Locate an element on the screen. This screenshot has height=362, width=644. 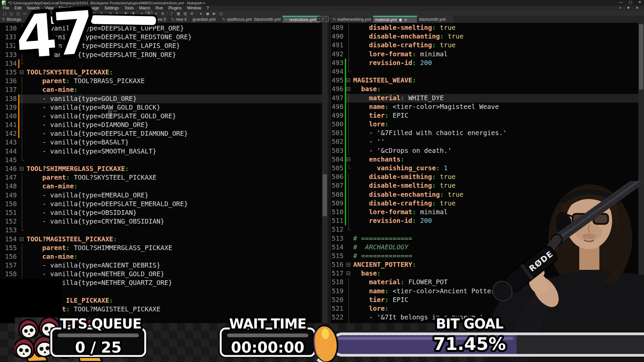
code-line-500: 500 lore: is located at coordinates (487, 124).